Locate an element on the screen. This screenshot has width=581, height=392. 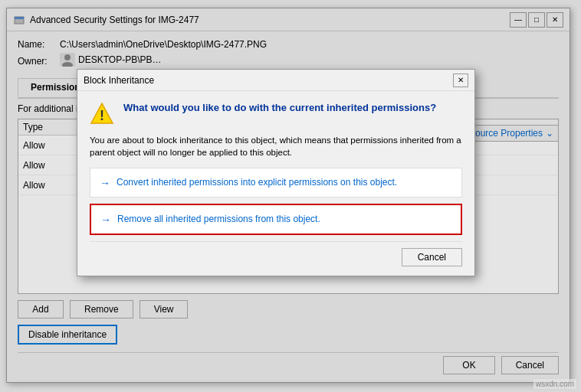
dialog-close-button: ✕ is located at coordinates (461, 80).